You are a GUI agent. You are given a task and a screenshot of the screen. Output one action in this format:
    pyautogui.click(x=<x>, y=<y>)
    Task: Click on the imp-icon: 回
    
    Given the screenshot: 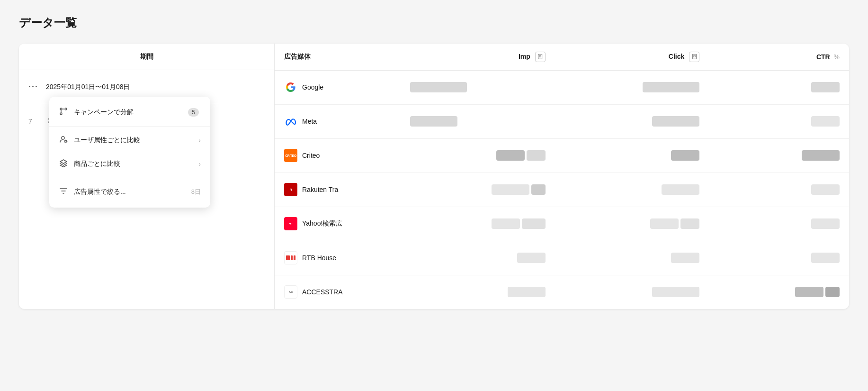 What is the action you would take?
    pyautogui.click(x=540, y=57)
    